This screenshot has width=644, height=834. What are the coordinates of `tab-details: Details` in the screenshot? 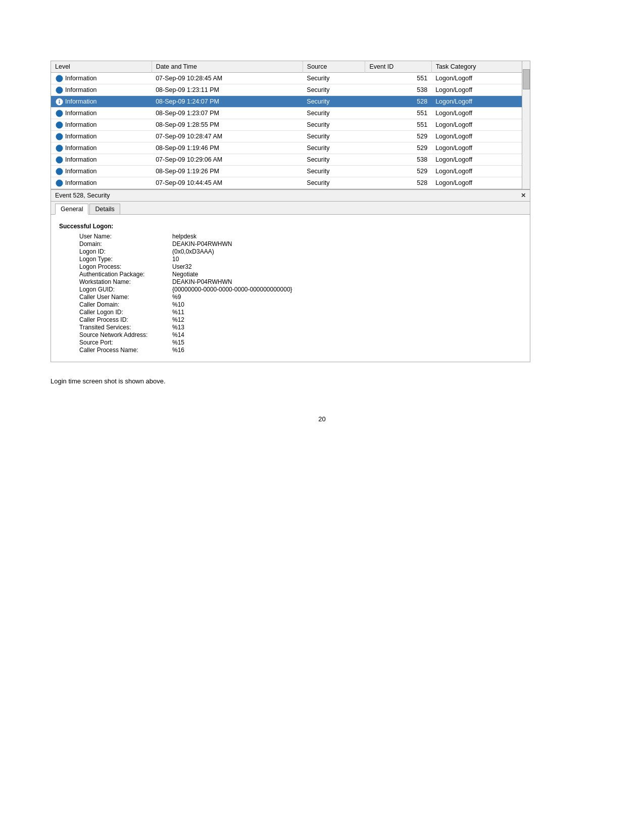 It's located at (105, 209).